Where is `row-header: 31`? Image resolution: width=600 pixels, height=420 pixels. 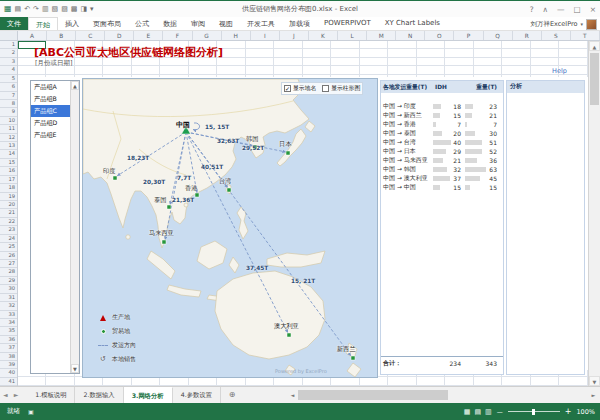
row-header: 31 is located at coordinates (8, 298).